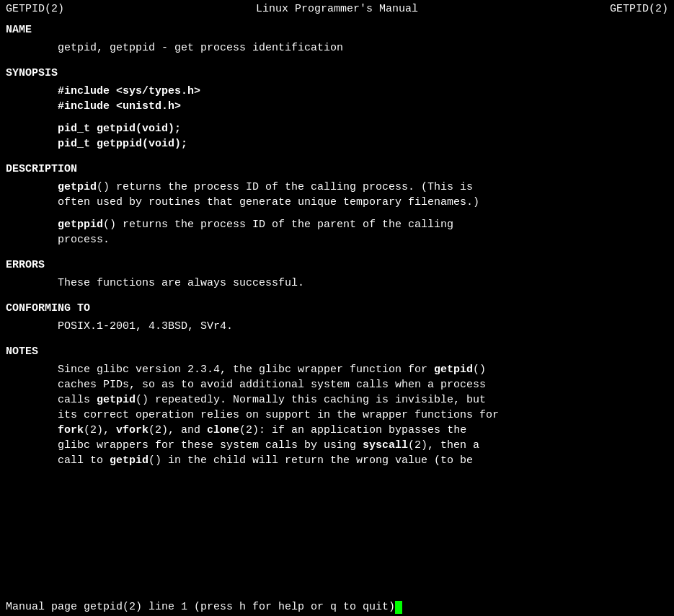 The width and height of the screenshot is (674, 616). Describe the element at coordinates (337, 307) in the screenshot. I see `conforming-heading: CONFORMING TO` at that location.